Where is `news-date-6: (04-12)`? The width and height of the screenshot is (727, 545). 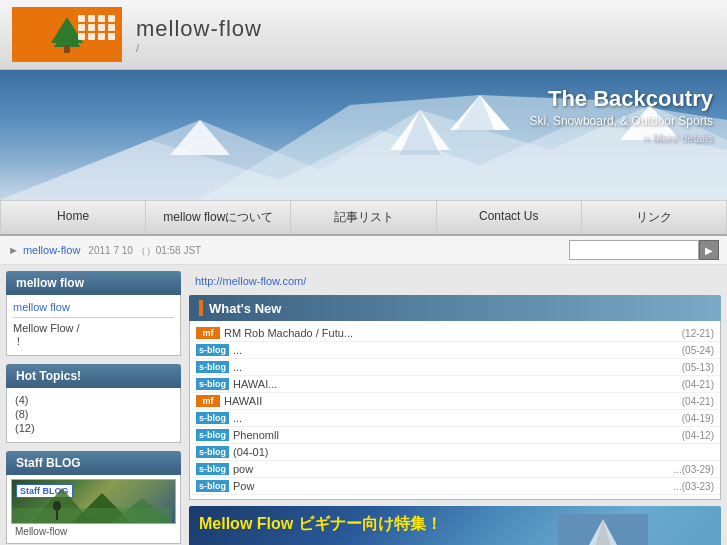
news-date-6: (04-12) is located at coordinates (698, 436).